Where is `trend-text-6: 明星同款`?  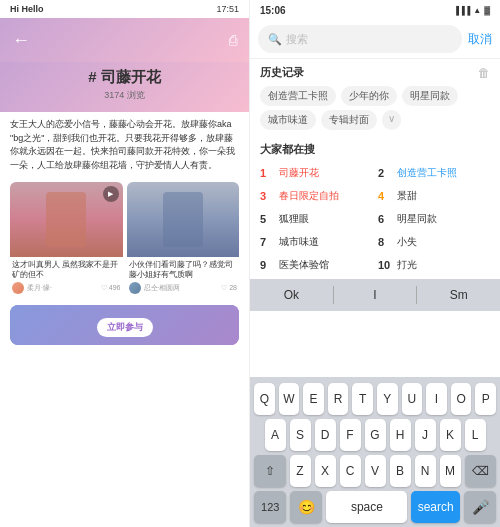
trend-text-6: 明星同款 is located at coordinates (417, 219).